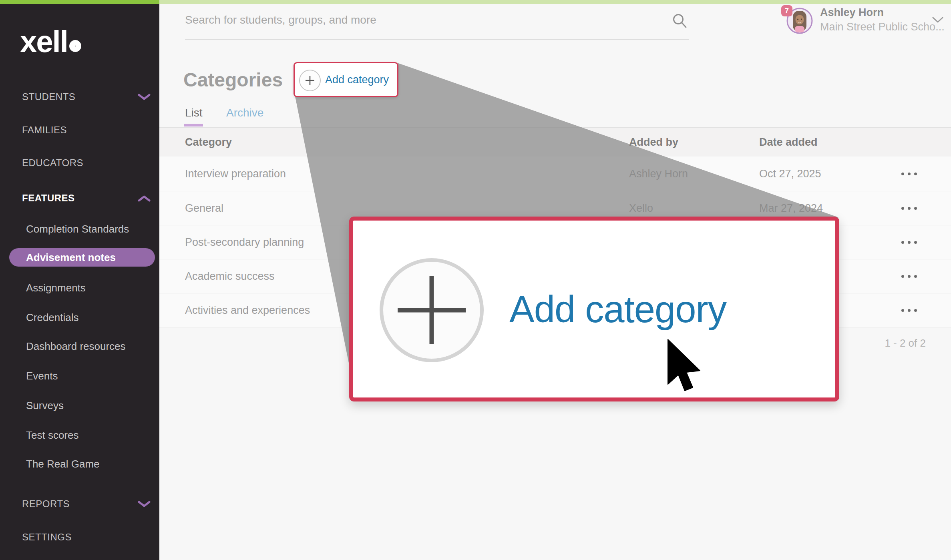 Image resolution: width=951 pixels, height=560 pixels. I want to click on search-icon, so click(680, 21).